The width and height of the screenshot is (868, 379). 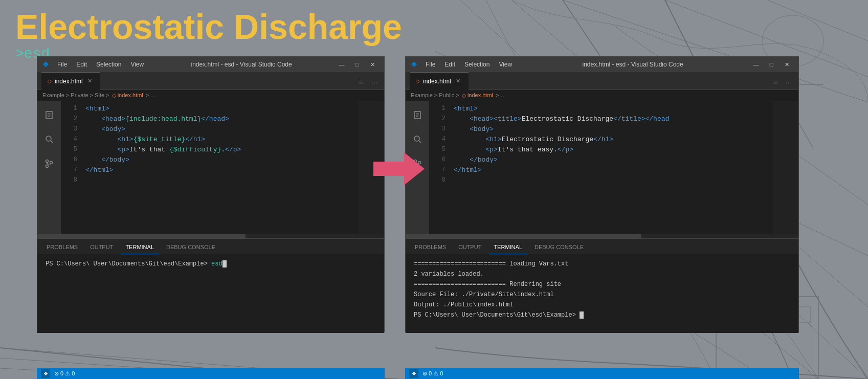 I want to click on titlebar-right: ❖ File Edit Selection View index.html - …, so click(x=602, y=64).